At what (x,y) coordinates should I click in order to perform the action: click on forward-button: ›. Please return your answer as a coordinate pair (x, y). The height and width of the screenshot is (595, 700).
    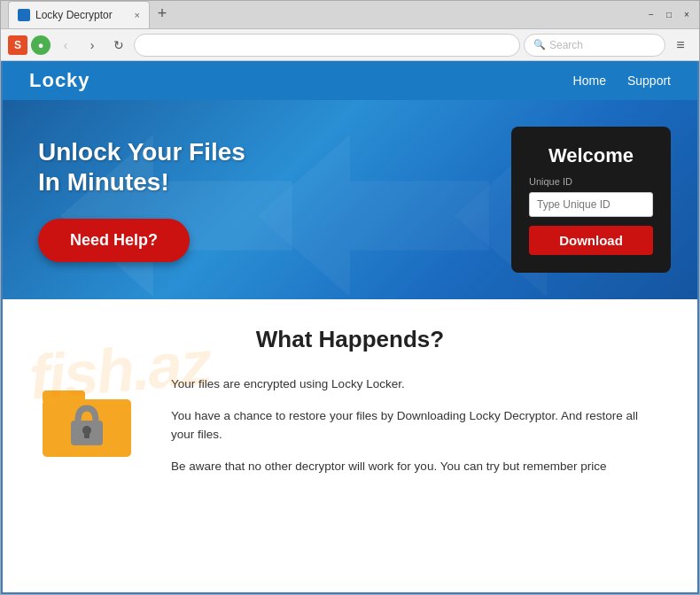
    Looking at the image, I should click on (92, 45).